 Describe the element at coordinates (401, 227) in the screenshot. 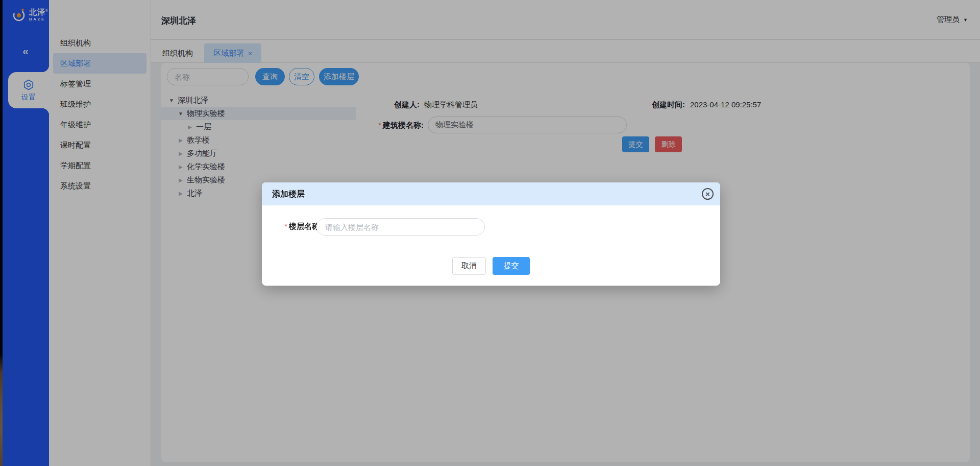

I see `floor-name-input` at that location.